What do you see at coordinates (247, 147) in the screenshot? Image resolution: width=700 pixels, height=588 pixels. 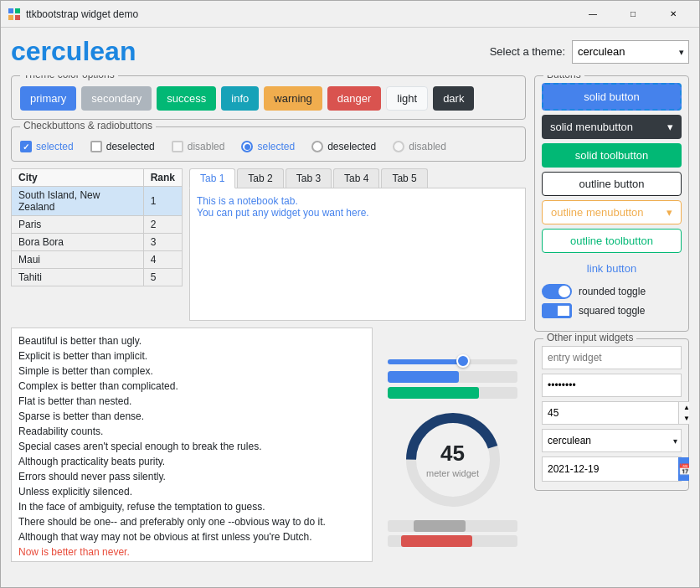 I see `radio-selected-circle` at bounding box center [247, 147].